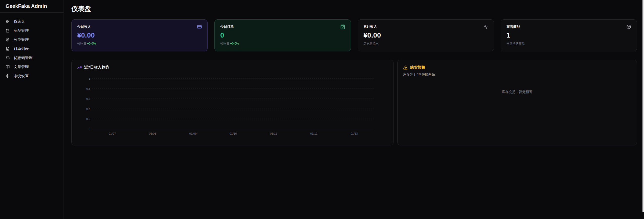 This screenshot has width=644, height=219. I want to click on layout-dashboard-icon, so click(8, 22).